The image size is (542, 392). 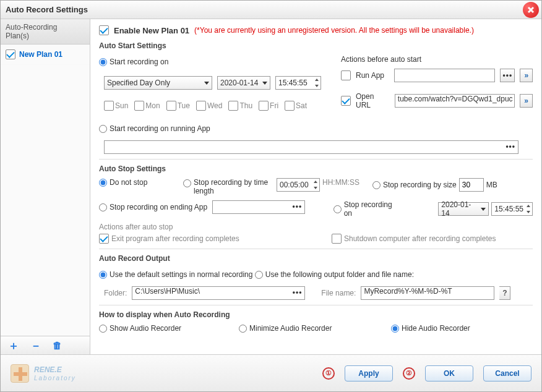 What do you see at coordinates (471, 185) in the screenshot?
I see `stop-size-input` at bounding box center [471, 185].